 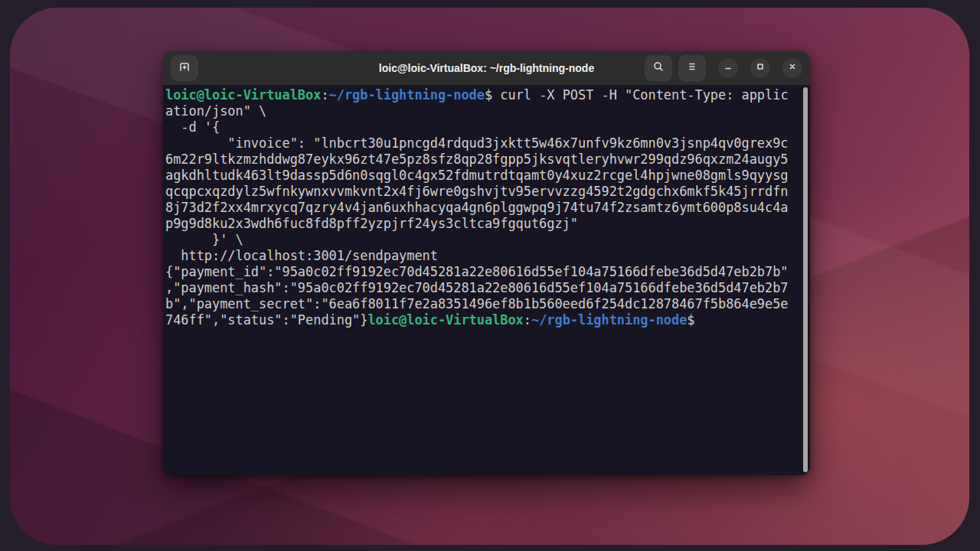 What do you see at coordinates (486, 127) in the screenshot?
I see `terminal-line: -d '{` at bounding box center [486, 127].